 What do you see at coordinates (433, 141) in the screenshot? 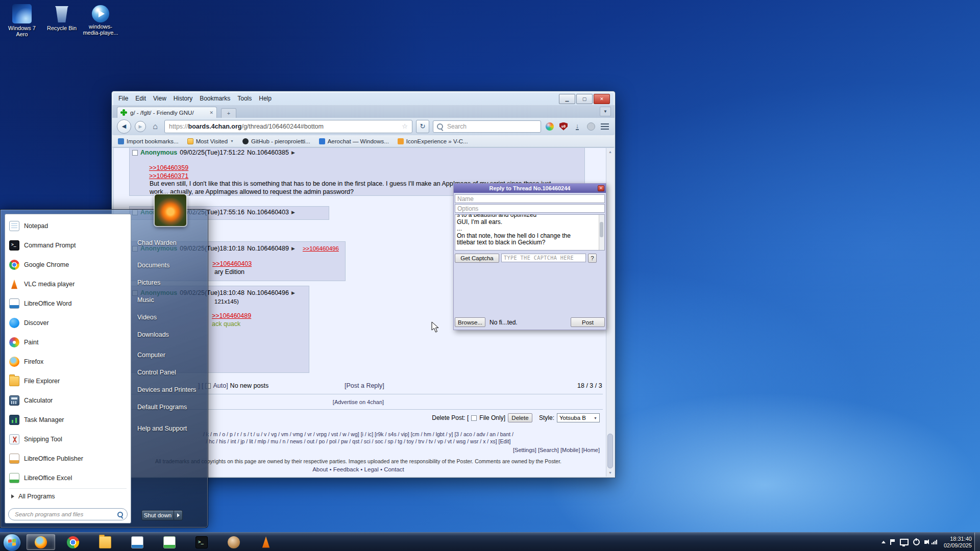
I see `bookmark-iconexperience: IconExperience » V-C...` at bounding box center [433, 141].